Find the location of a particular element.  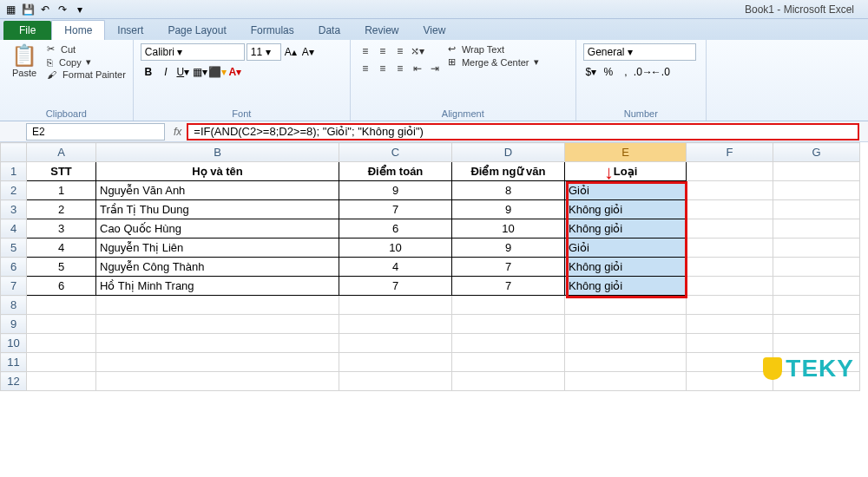

cell-C2: 9 is located at coordinates (396, 191).